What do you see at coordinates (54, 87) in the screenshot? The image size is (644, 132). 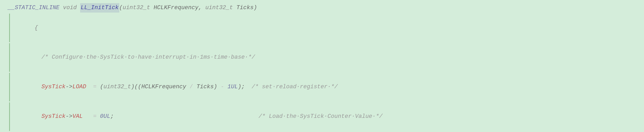 I see `register-systick: SysTick` at bounding box center [54, 87].